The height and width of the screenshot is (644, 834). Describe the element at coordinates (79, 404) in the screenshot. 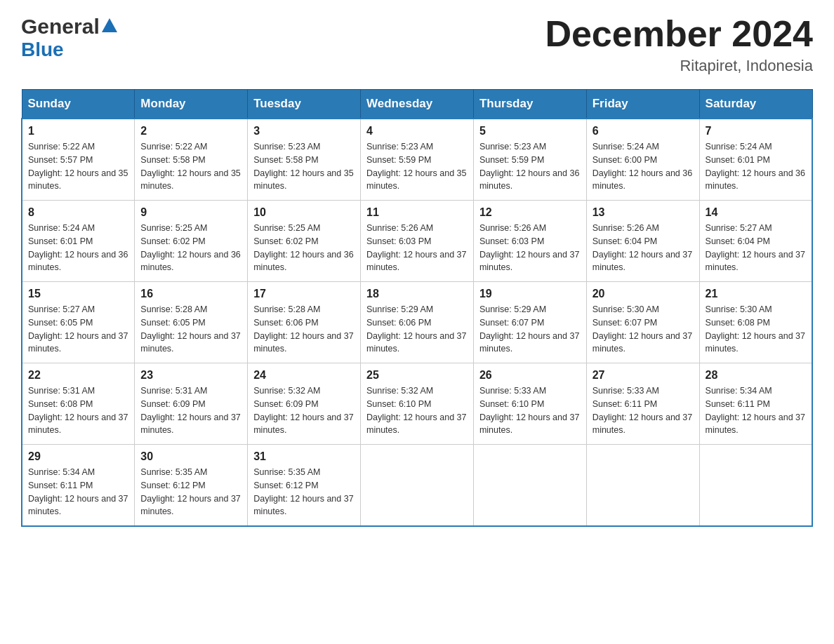

I see `calendar-cell: 22Sunrise: 5:31 AMSunset: 6:08 PMDayligh…` at that location.